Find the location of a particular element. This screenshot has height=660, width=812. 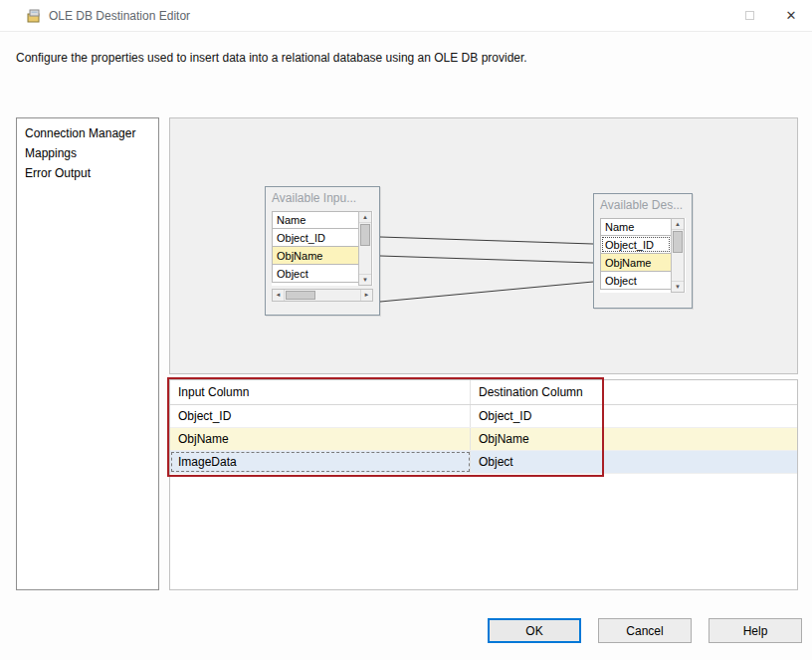

destination-vertical-scrollbar: ▲ ▼ is located at coordinates (678, 255).